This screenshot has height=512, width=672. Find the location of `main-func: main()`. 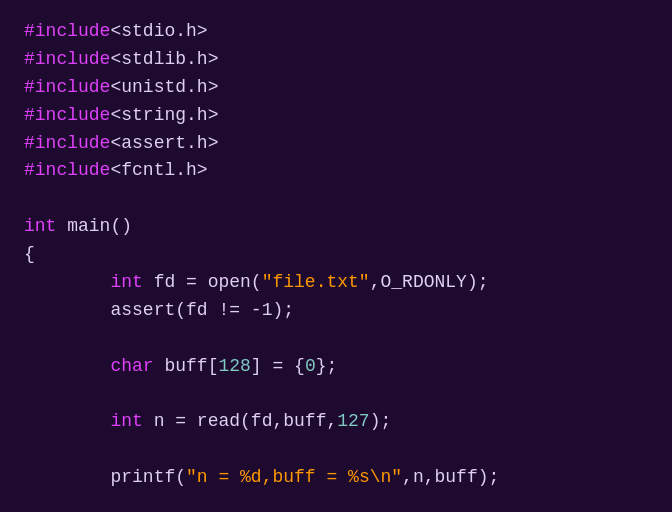

main-func: main() is located at coordinates (94, 226).